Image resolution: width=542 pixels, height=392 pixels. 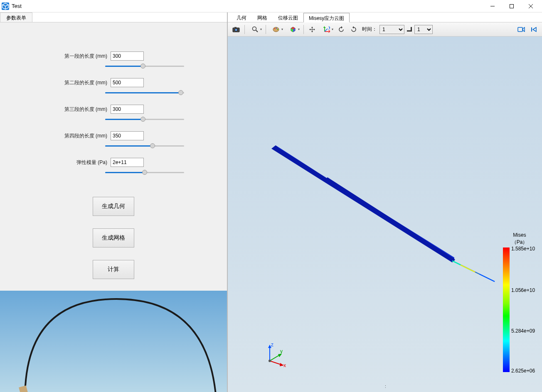 I want to click on generate-mesh-button: 生成网格, so click(x=113, y=238).